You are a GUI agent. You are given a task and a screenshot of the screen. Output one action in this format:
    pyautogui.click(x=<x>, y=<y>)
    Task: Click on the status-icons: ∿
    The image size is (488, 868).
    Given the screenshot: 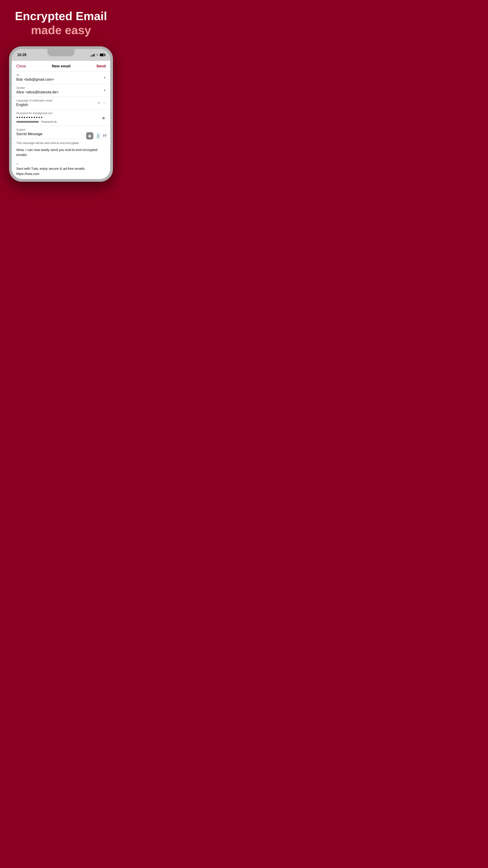 What is the action you would take?
    pyautogui.click(x=98, y=55)
    